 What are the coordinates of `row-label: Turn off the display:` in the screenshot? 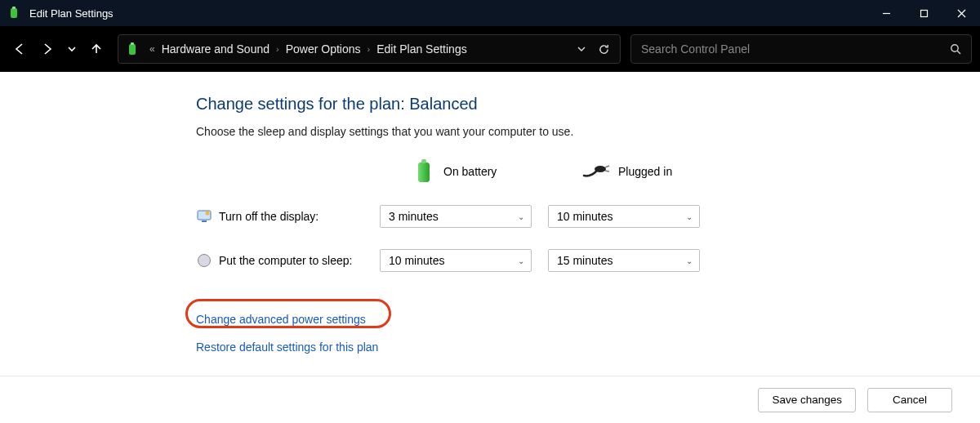 It's located at (269, 216).